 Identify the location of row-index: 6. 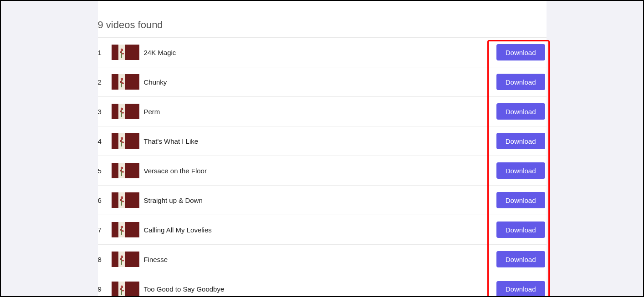
(105, 200).